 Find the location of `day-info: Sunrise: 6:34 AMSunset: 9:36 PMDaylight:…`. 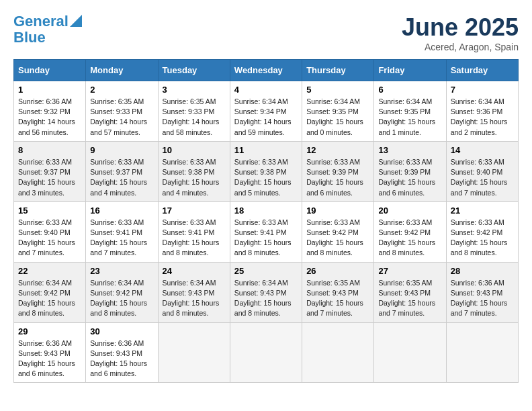

day-info: Sunrise: 6:34 AMSunset: 9:36 PMDaylight:… is located at coordinates (482, 117).